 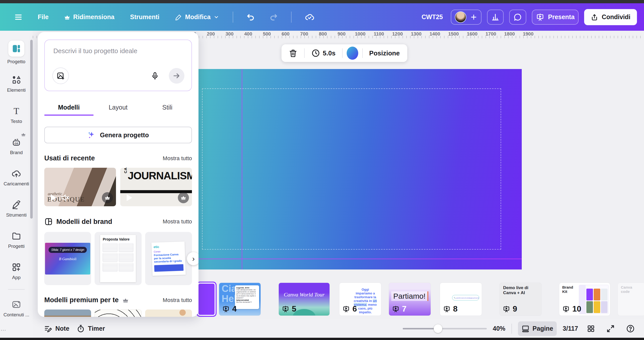 What do you see at coordinates (438, 329) in the screenshot?
I see `zoom-slider-thumb` at bounding box center [438, 329].